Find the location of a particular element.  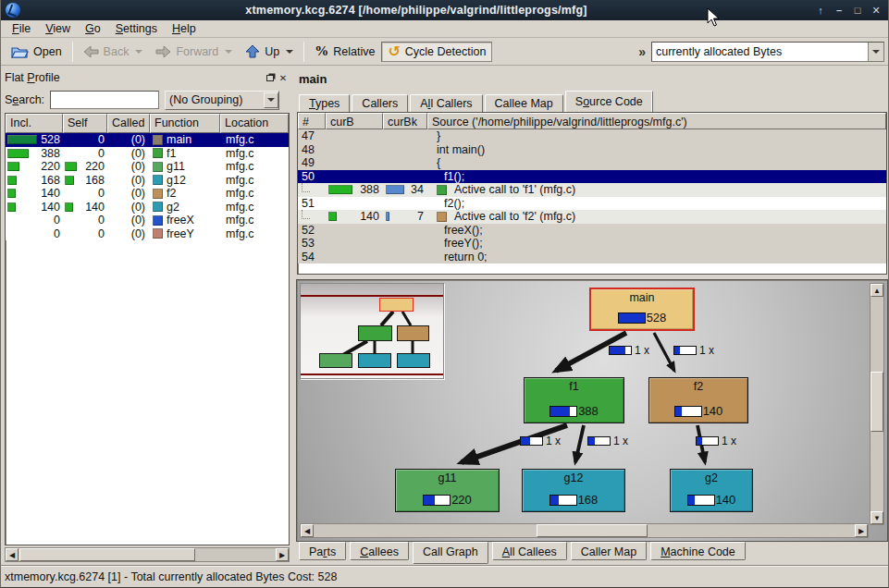

source-row: 48 int main() is located at coordinates (592, 150).